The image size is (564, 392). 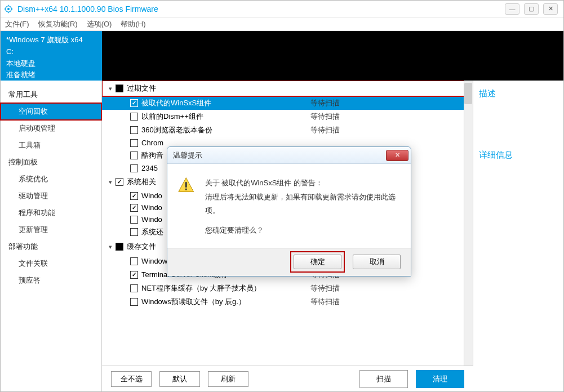 I want to click on cancel-button: 取消, so click(x=376, y=262).